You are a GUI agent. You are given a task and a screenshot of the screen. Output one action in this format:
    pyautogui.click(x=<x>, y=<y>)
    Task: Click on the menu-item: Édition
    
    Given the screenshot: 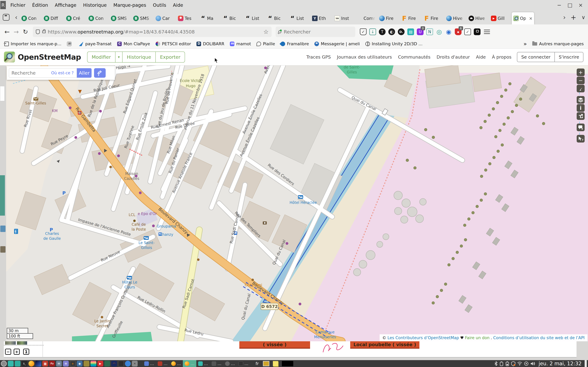 What is the action you would take?
    pyautogui.click(x=40, y=5)
    